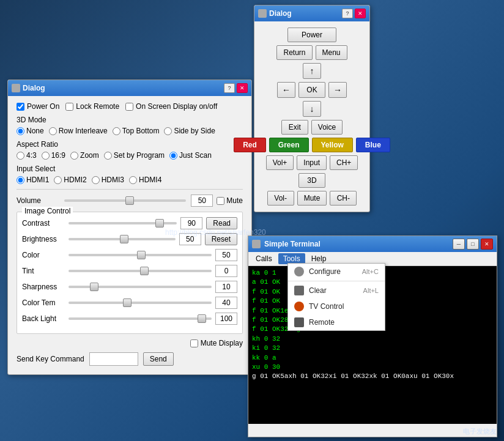 The image size is (504, 441). Describe the element at coordinates (140, 287) in the screenshot. I see `sharpness-track` at that location.